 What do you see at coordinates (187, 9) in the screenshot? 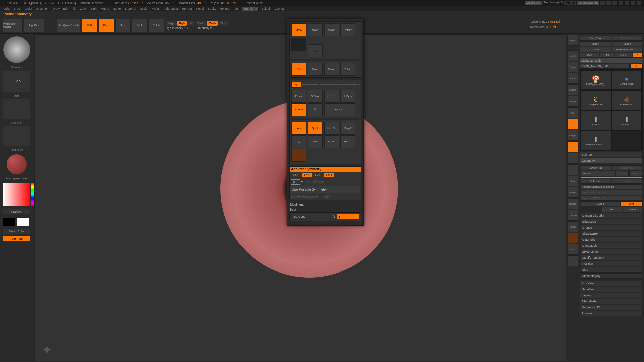
I see `menu-render: Render` at bounding box center [187, 9].